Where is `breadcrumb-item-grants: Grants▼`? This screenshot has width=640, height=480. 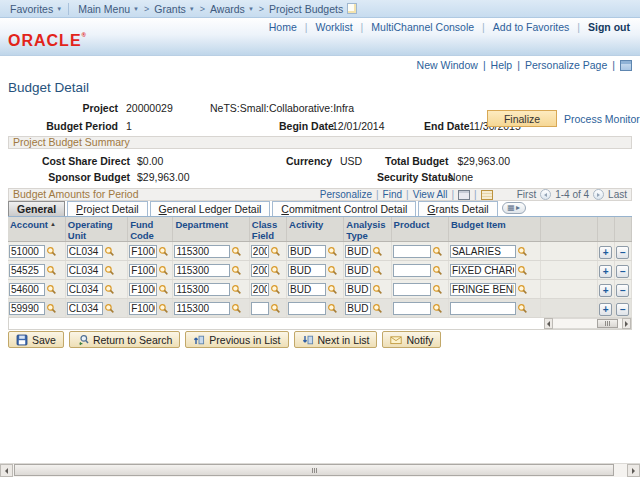 breadcrumb-item-grants: Grants▼ is located at coordinates (174, 9).